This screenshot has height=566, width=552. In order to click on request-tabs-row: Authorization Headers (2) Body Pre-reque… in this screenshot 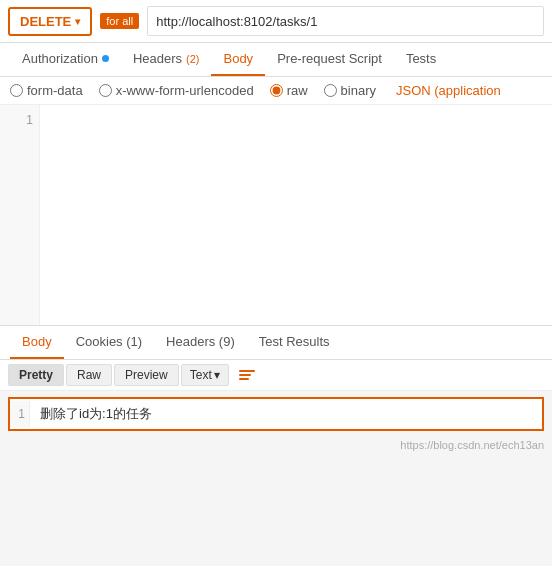, I will do `click(276, 60)`.